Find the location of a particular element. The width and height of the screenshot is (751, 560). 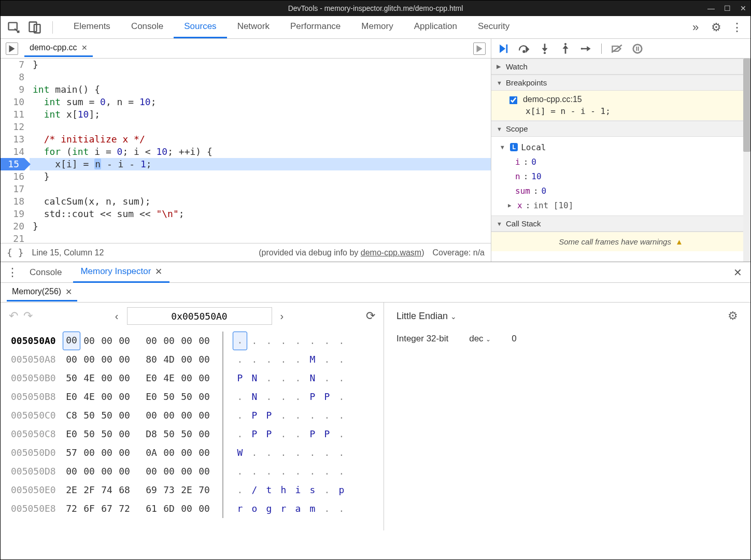

hex-byte: 70 is located at coordinates (204, 490).